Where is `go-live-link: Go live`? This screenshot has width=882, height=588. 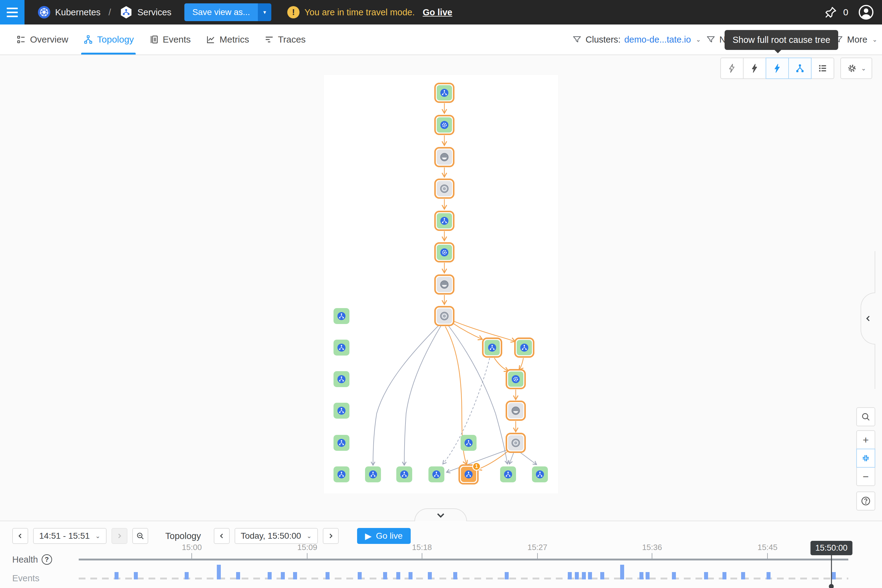
go-live-link: Go live is located at coordinates (437, 13).